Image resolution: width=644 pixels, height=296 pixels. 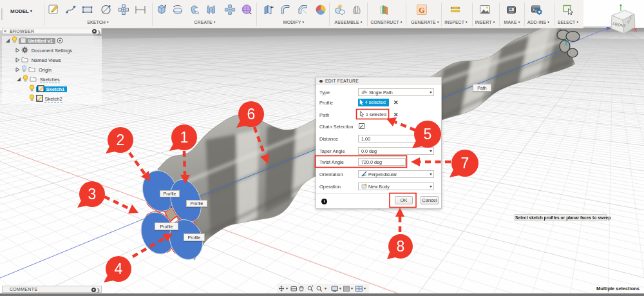 I want to click on svg-text: 2, so click(x=121, y=140).